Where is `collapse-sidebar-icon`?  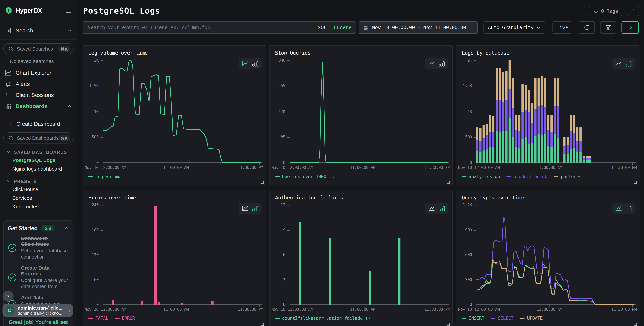
collapse-sidebar-icon is located at coordinates (68, 10).